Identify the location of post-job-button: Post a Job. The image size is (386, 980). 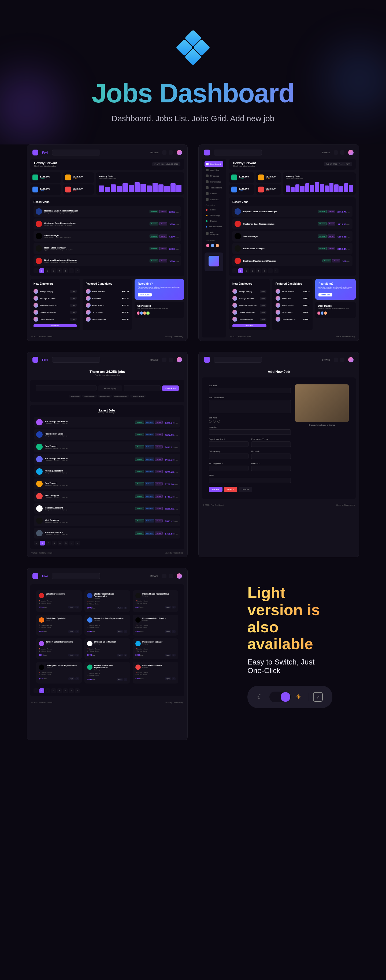
(325, 294).